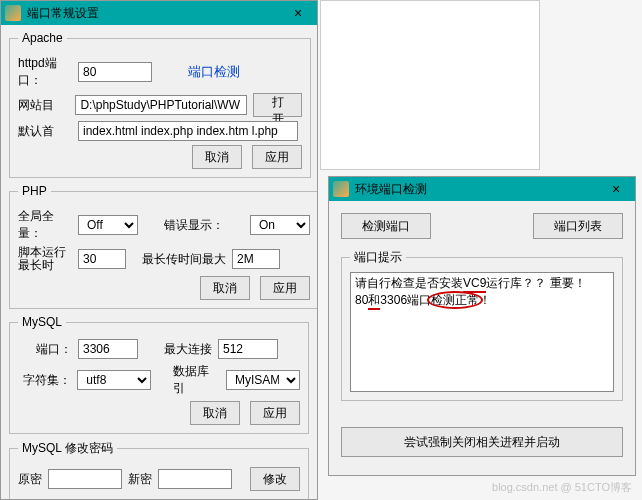  Describe the element at coordinates (42, 38) in the screenshot. I see `apache-legend: Apache` at that location.